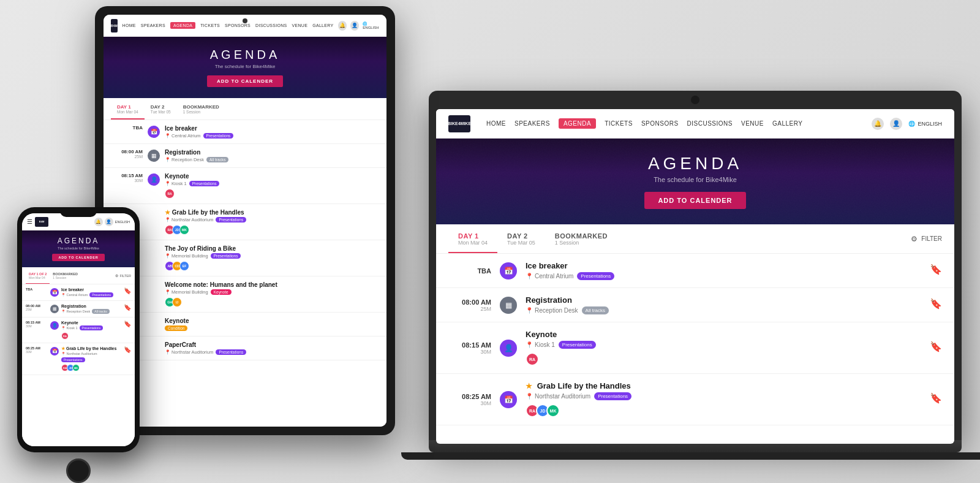  Describe the element at coordinates (723, 310) in the screenshot. I see `session-meta: 📍 Reception Desk All tracks` at that location.